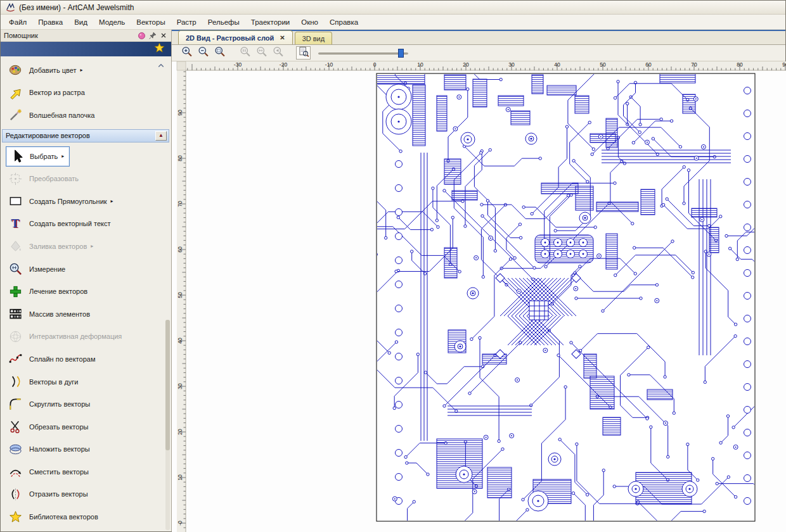 The height and width of the screenshot is (532, 786). What do you see at coordinates (15, 449) in the screenshot?
I see `weld-icon` at bounding box center [15, 449].